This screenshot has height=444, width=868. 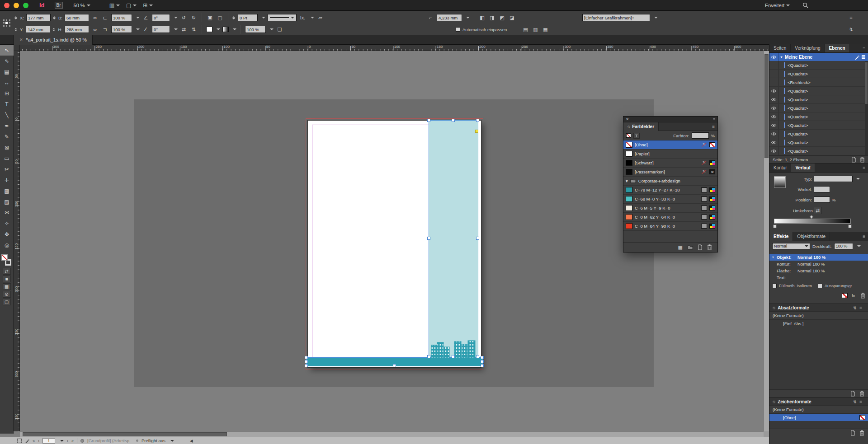 What do you see at coordinates (819, 82) in the screenshot?
I see `layer-row: <Rechteck>` at bounding box center [819, 82].